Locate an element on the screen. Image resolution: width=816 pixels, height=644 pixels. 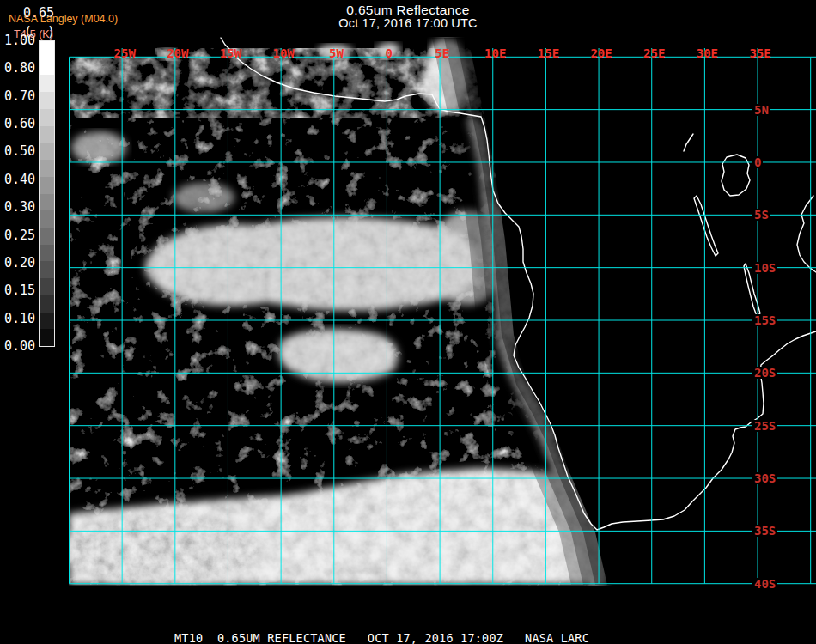
colorbar-tick-label: 0.25 is located at coordinates (17, 235).